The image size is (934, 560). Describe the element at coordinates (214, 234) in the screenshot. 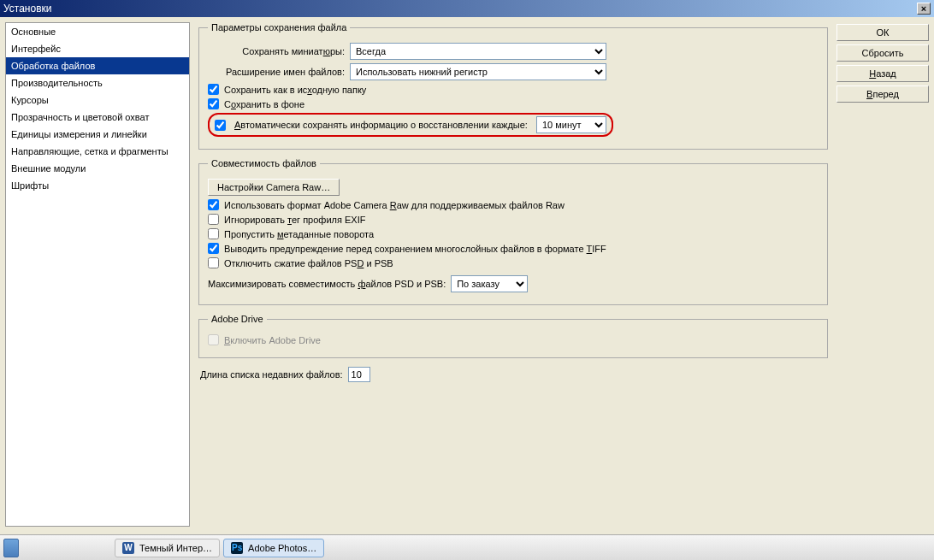

I see `skip-rotation-metadata-checkbox` at that location.